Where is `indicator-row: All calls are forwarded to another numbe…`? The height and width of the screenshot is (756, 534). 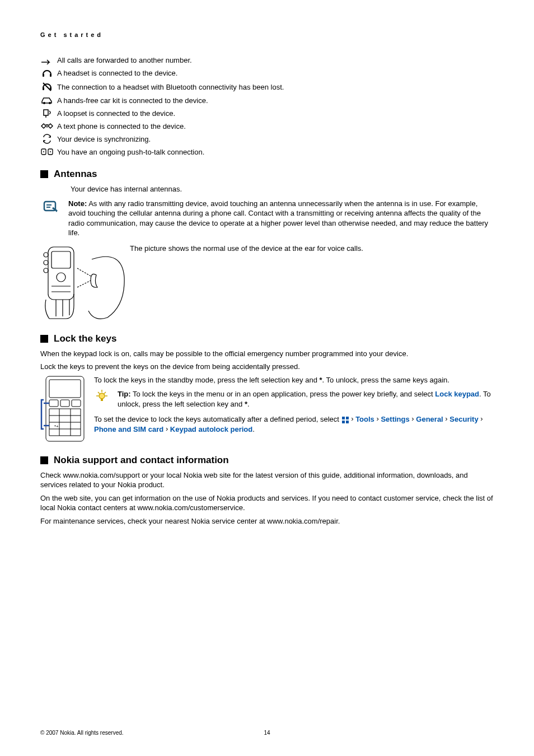 indicator-row: All calls are forwarded to another numbe… is located at coordinates (267, 60).